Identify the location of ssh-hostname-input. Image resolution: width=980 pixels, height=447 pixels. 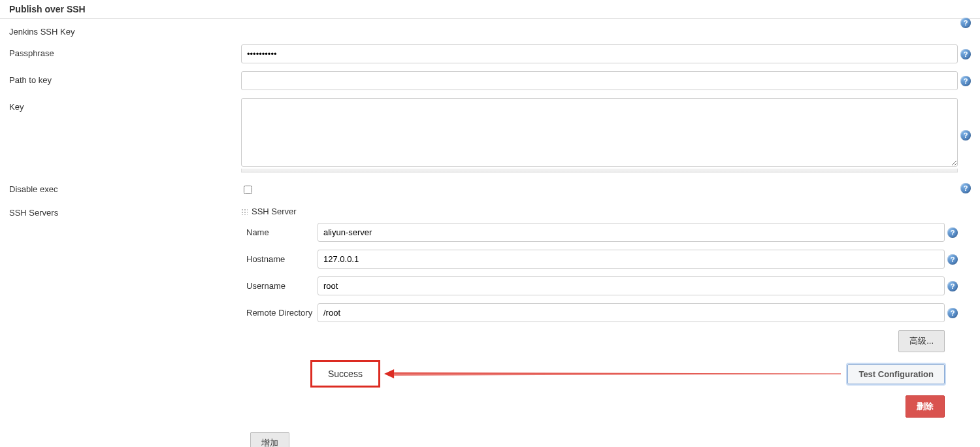
(631, 259).